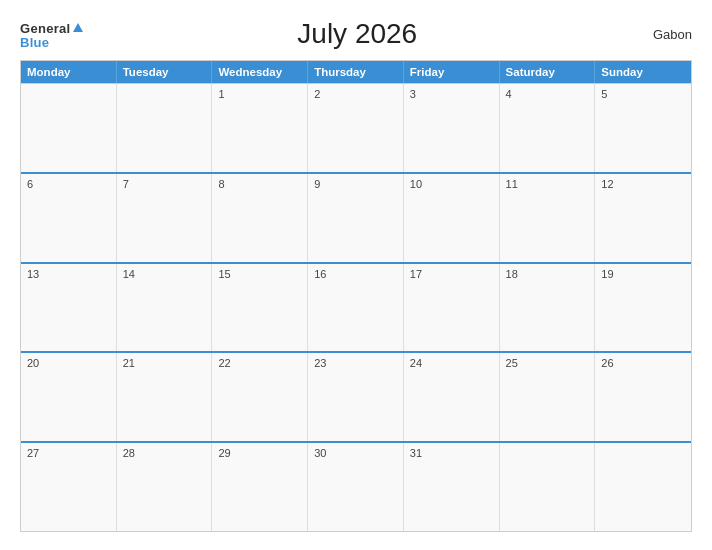 The width and height of the screenshot is (712, 550). Describe the element at coordinates (548, 397) in the screenshot. I see `day-cell: 25` at that location.